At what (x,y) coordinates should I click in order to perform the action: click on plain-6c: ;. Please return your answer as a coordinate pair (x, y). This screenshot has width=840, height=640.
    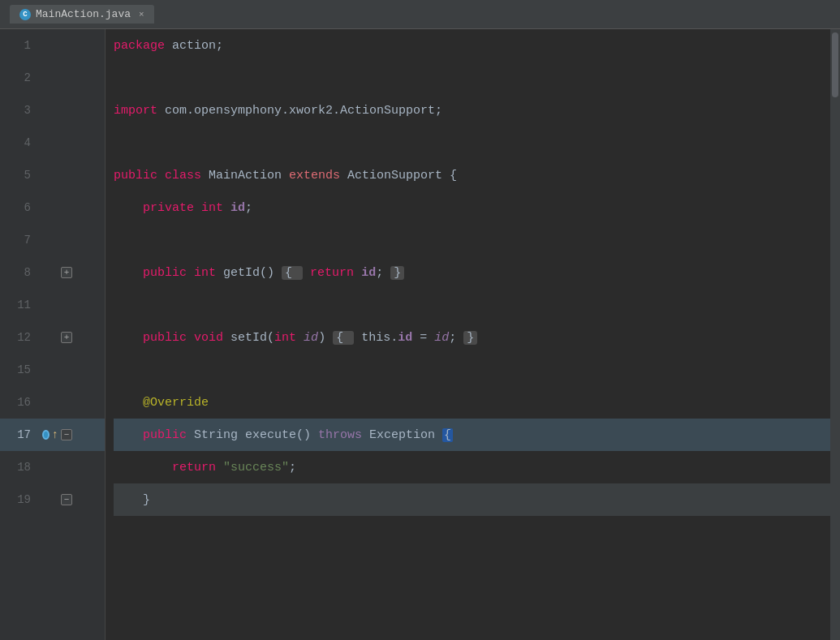
    Looking at the image, I should click on (248, 208).